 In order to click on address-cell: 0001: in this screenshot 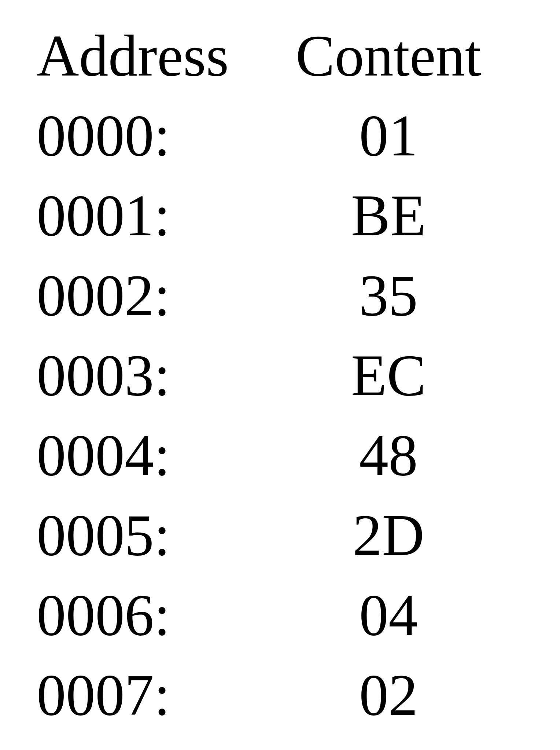, I will do `click(154, 216)`.